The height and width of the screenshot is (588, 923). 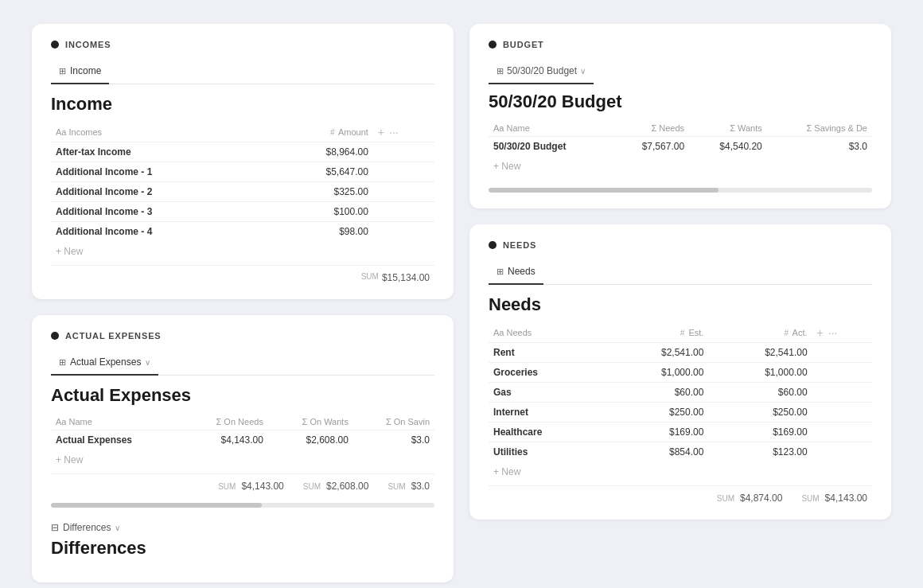 What do you see at coordinates (656, 452) in the screenshot?
I see `needs-row-est: $854.00` at bounding box center [656, 452].